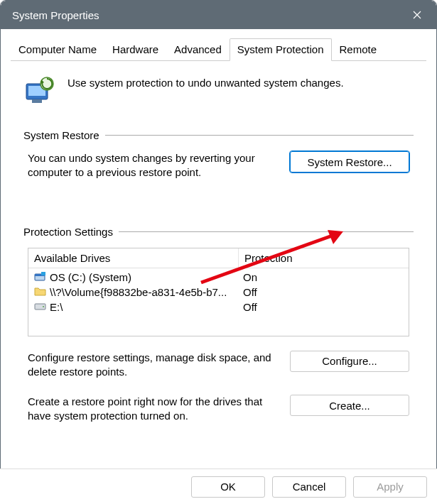 This screenshot has width=437, height=504. Describe the element at coordinates (68, 231) in the screenshot. I see `group-heading-text: Protection Settings` at that location.